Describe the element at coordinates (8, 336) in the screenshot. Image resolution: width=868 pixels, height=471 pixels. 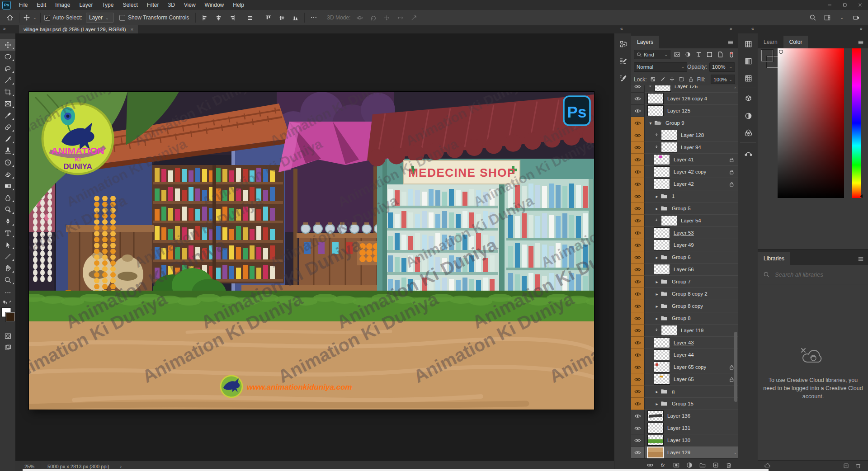
I see `quick-mask-icon` at that location.